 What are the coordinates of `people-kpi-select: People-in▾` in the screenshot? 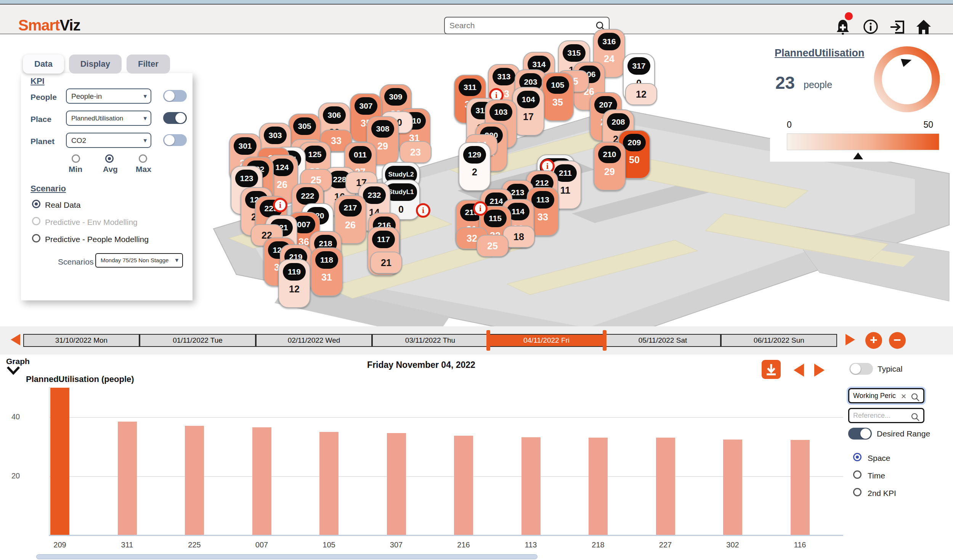 It's located at (109, 96).